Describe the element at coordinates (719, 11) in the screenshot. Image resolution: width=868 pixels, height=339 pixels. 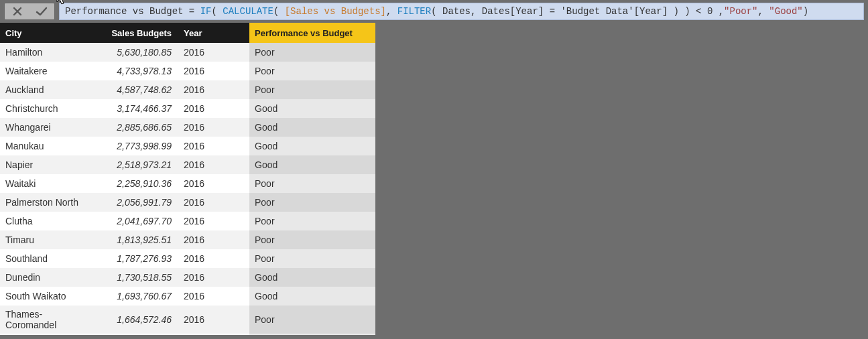
I see `formula-token: ,` at that location.